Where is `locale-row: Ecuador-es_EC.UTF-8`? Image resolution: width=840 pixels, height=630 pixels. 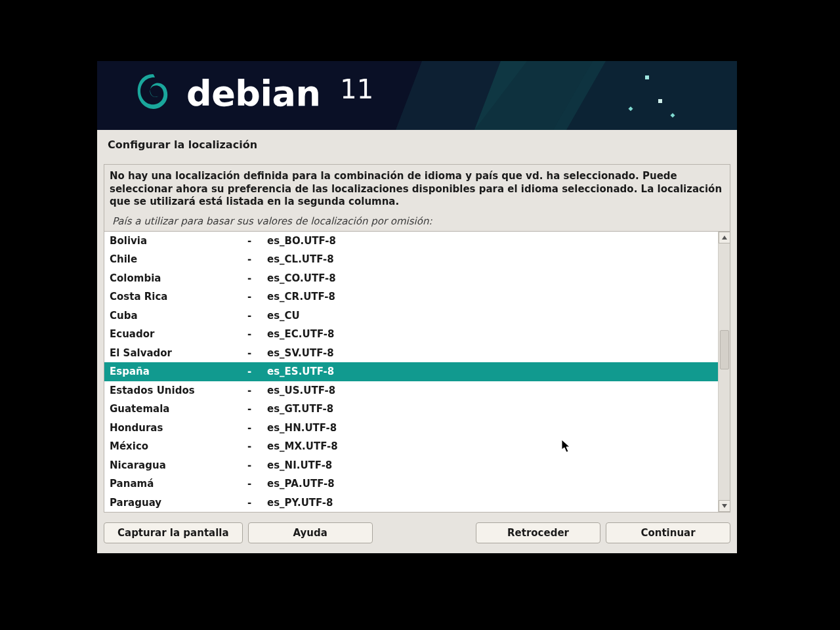 locale-row: Ecuador-es_EC.UTF-8 is located at coordinates (411, 335).